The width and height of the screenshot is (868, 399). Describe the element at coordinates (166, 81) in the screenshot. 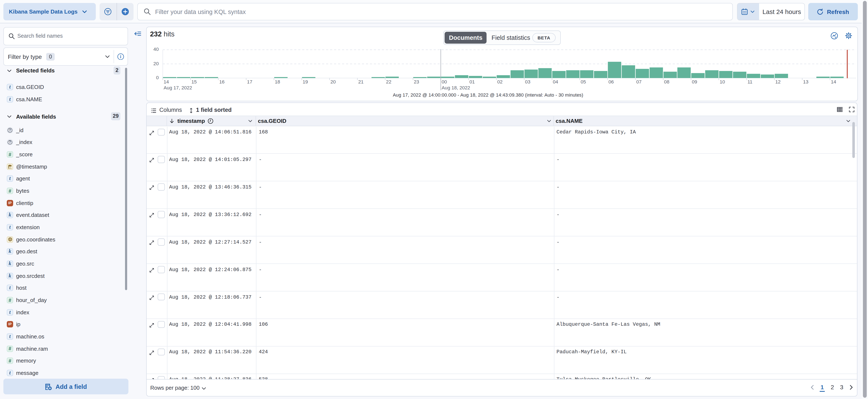

I see `svg-text: 14` at that location.